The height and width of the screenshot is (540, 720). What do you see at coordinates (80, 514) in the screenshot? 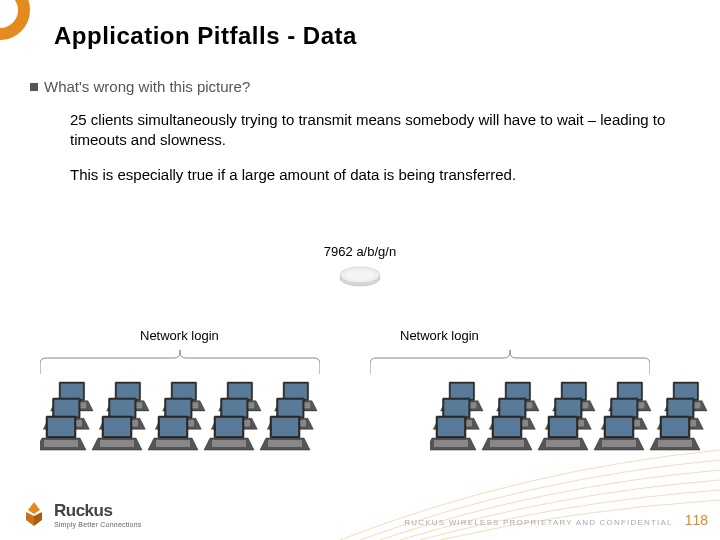
I see `logo: Ruckus Simply Better Connections` at bounding box center [80, 514].